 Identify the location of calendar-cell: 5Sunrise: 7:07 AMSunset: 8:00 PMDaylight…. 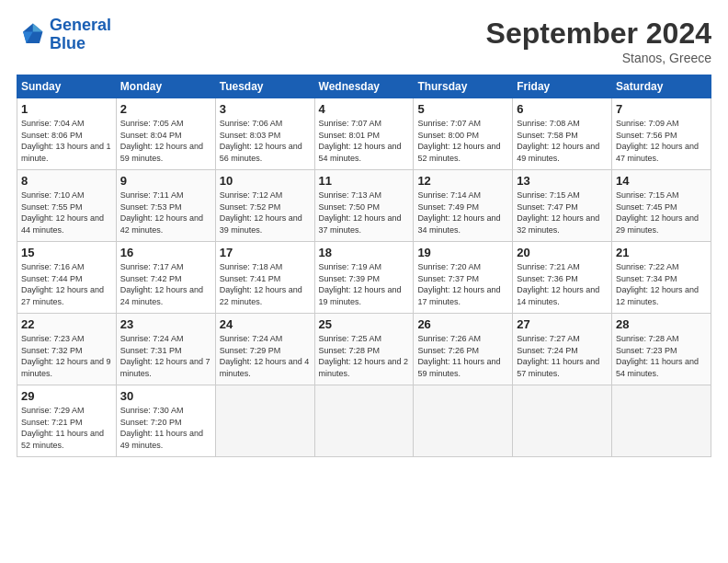
(463, 134).